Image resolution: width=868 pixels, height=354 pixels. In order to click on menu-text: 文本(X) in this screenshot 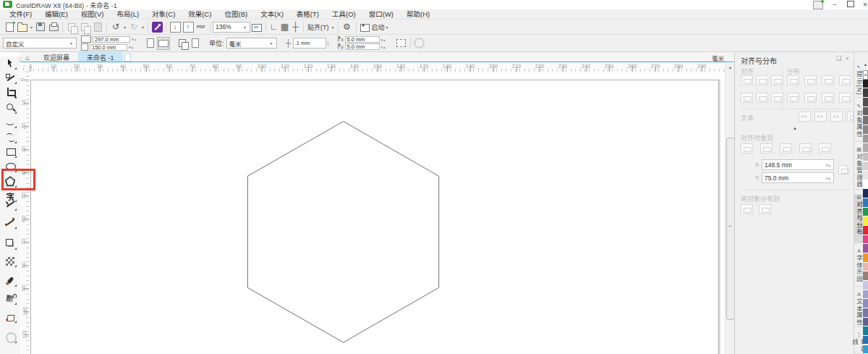, I will do `click(272, 14)`.